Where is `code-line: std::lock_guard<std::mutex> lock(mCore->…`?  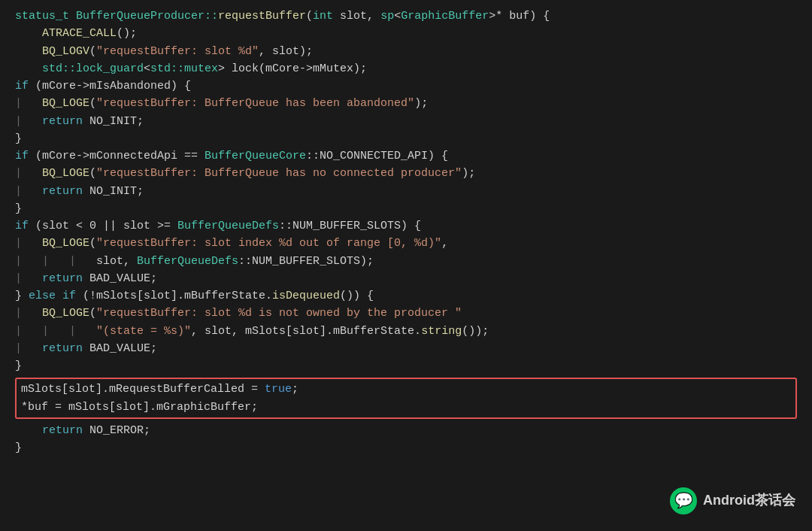 code-line: std::lock_guard<std::mutex> lock(mCore->… is located at coordinates (406, 69).